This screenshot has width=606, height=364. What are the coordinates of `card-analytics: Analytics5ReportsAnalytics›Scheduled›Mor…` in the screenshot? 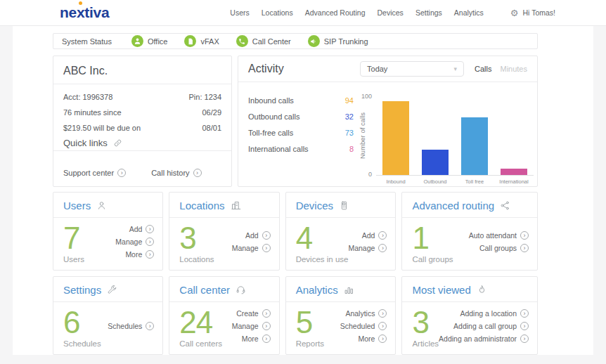 It's located at (341, 316).